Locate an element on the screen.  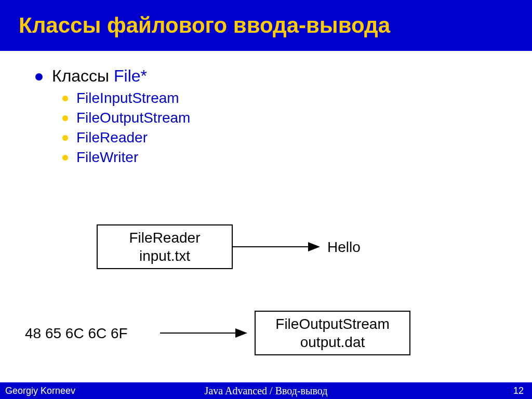
hex-label: 48 65 6C 6C 6F is located at coordinates (76, 334).